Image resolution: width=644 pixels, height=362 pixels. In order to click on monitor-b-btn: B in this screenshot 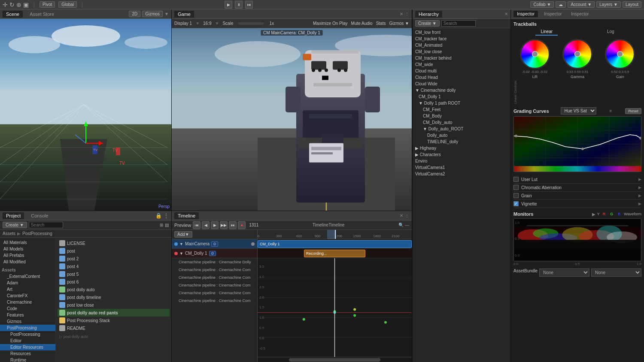, I will do `click(619, 214)`.